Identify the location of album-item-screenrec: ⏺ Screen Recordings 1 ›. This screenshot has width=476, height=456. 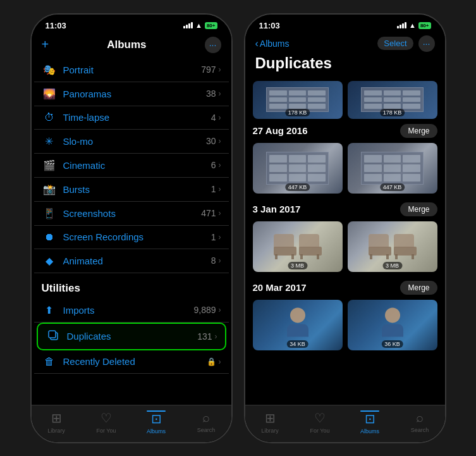
(131, 238).